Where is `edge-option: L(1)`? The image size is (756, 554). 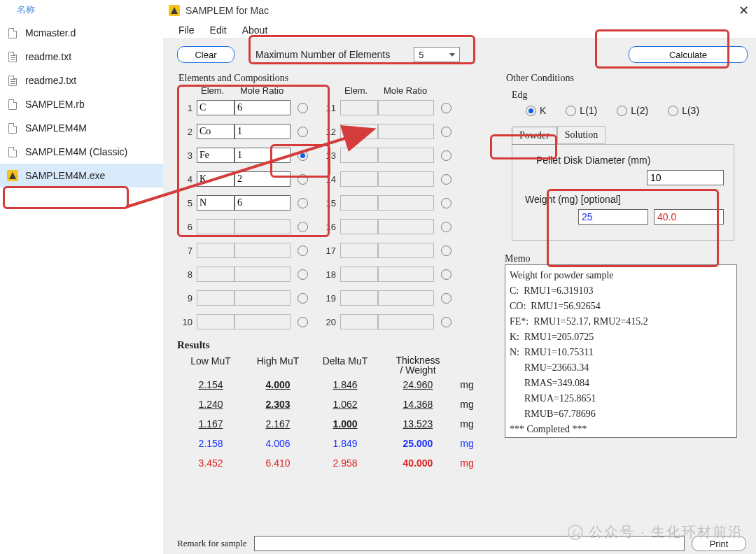 edge-option: L(1) is located at coordinates (578, 111).